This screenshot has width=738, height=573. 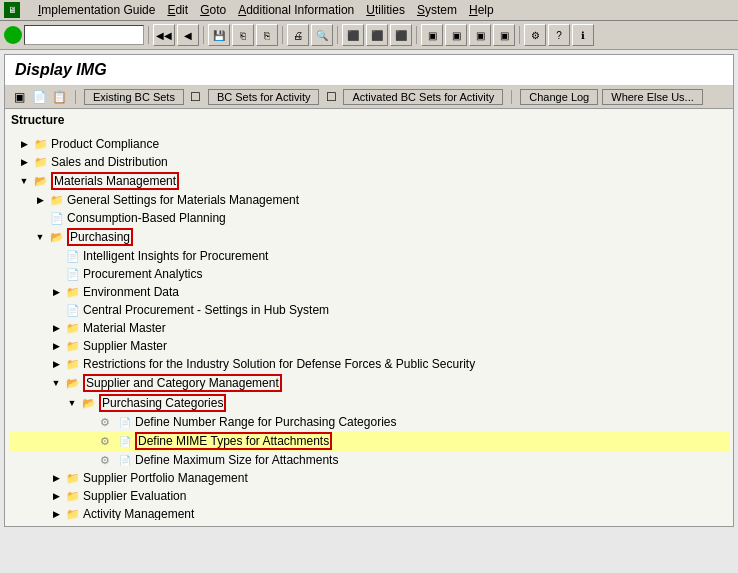 I want to click on folder-icon-p: 📂, so click(x=57, y=237).